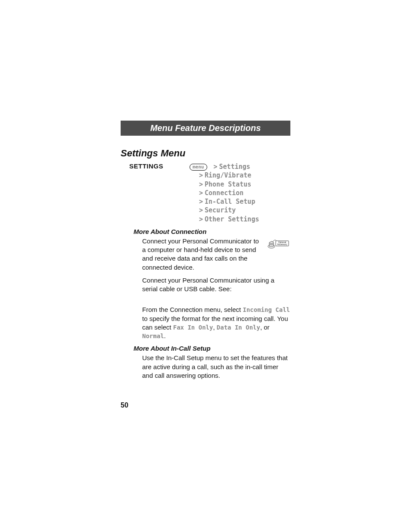 The width and height of the screenshot is (411, 532). Describe the element at coordinates (206, 128) in the screenshot. I see `page-title: Menu Feature Descriptions` at that location.